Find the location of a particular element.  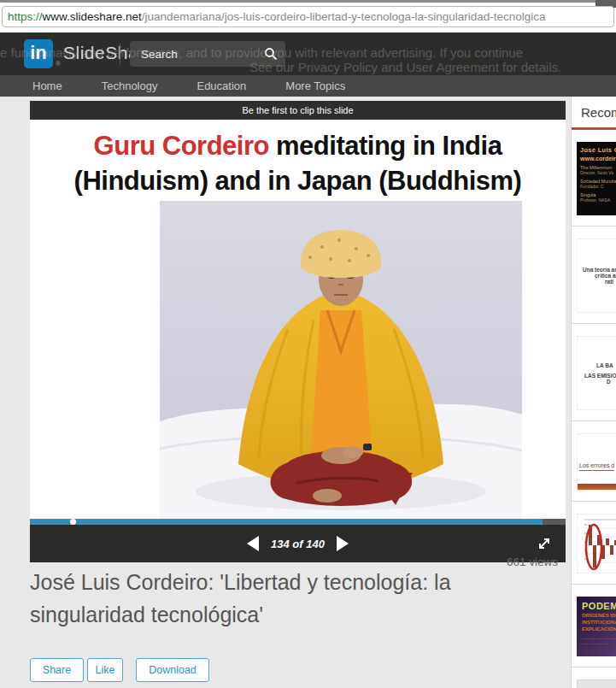

browser-chrome: https://www.slideshare.net/juandemariana… is located at coordinates (308, 16).